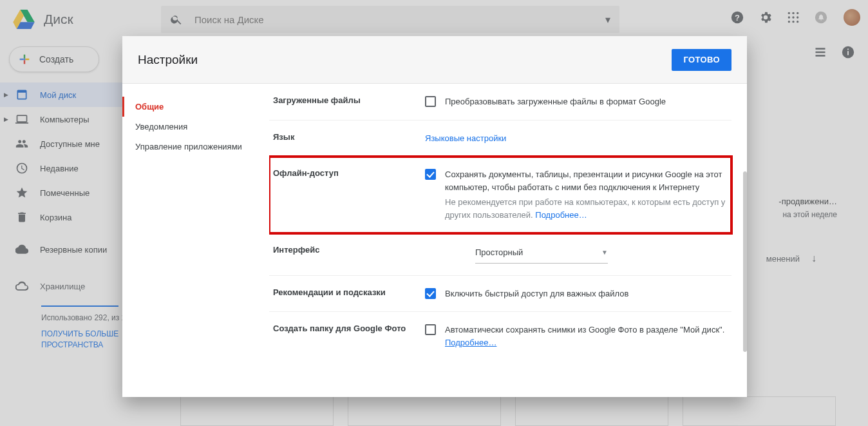 The width and height of the screenshot is (868, 426). Describe the element at coordinates (500, 139) in the screenshot. I see `row-language: Язык Языковые настройки` at that location.